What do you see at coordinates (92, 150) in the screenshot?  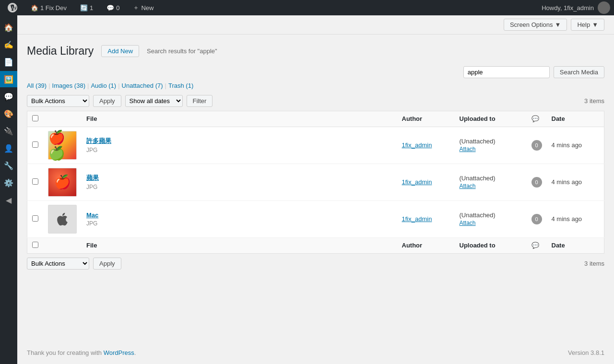 I see `file-type-0: JPG` at bounding box center [92, 150].